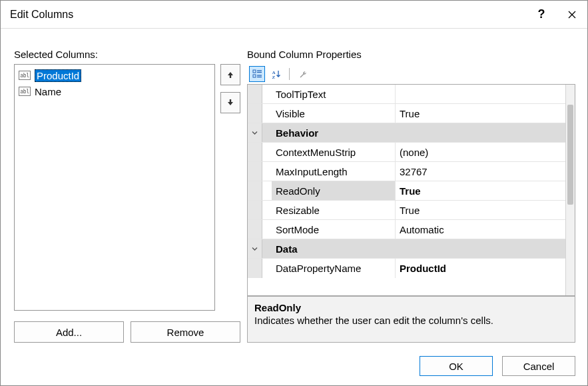 The height and width of the screenshot is (386, 588). What do you see at coordinates (481, 152) in the screenshot?
I see `prop-value: (none)` at bounding box center [481, 152].